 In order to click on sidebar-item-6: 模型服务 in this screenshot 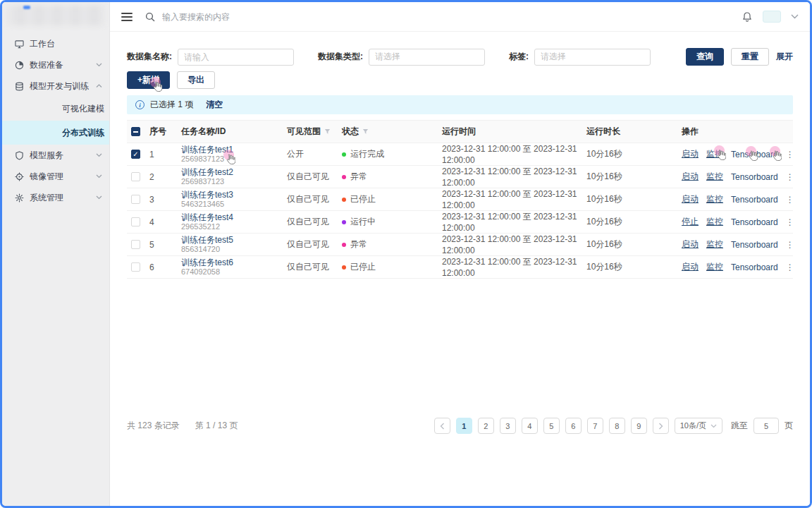, I will do `click(56, 155)`.